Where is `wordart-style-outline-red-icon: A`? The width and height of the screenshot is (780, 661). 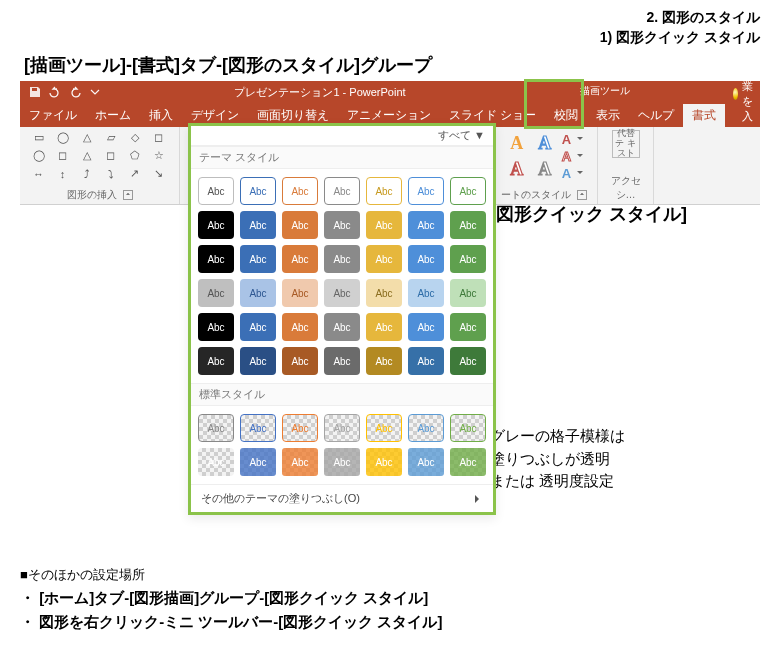 wordart-style-outline-red-icon: A is located at coordinates (517, 169).